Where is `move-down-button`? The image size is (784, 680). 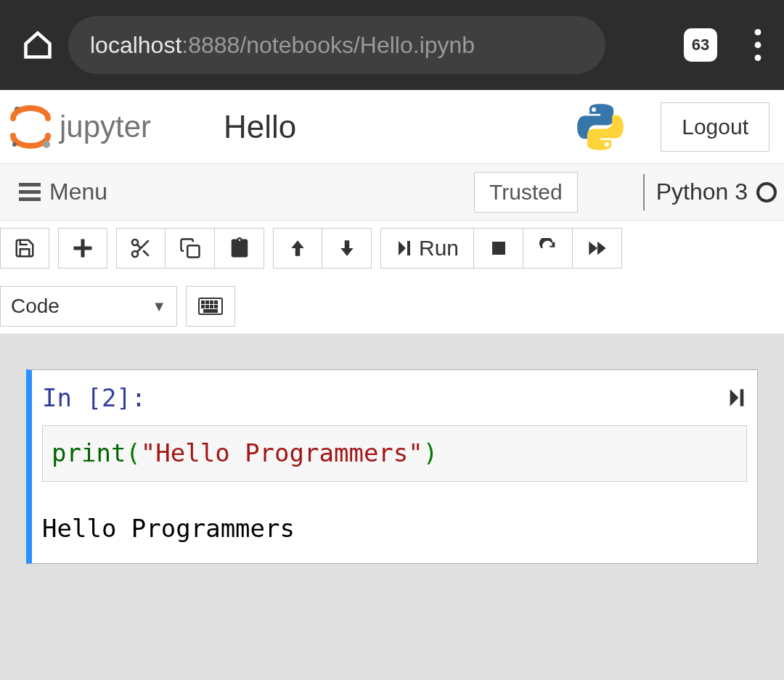
move-down-button is located at coordinates (347, 248).